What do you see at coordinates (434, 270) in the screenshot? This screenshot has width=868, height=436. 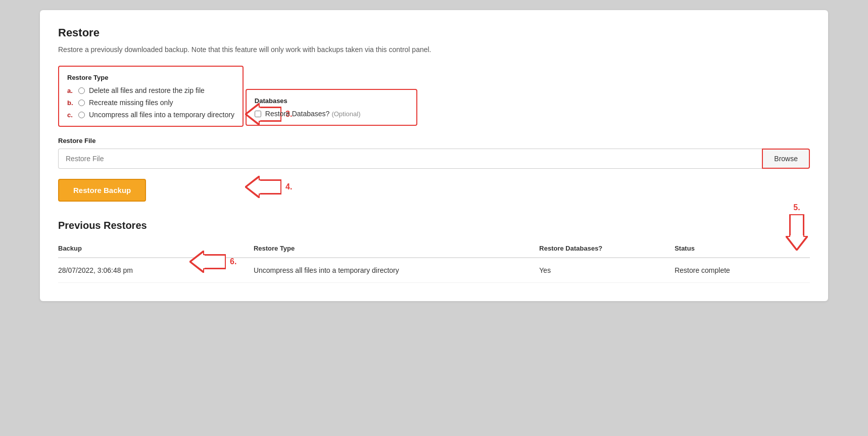 I see `table-row: 28/07/2022, 3:06:48 pm Uncompress all fi…` at bounding box center [434, 270].